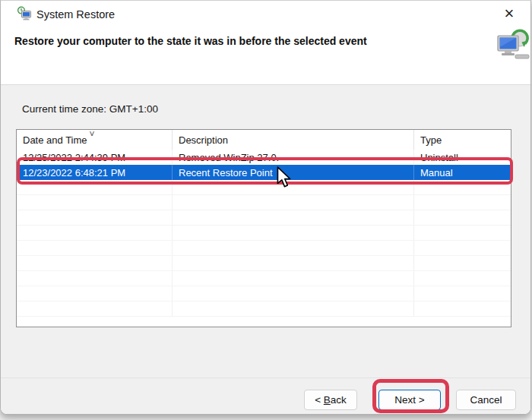  I want to click on table-header-row: Date and Time ˅ Description Type, so click(264, 140).